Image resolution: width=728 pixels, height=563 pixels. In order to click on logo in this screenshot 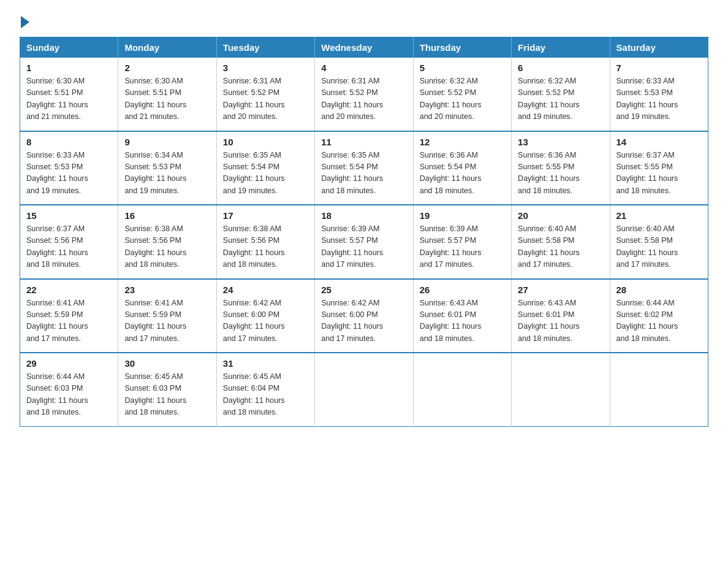, I will do `click(25, 20)`.